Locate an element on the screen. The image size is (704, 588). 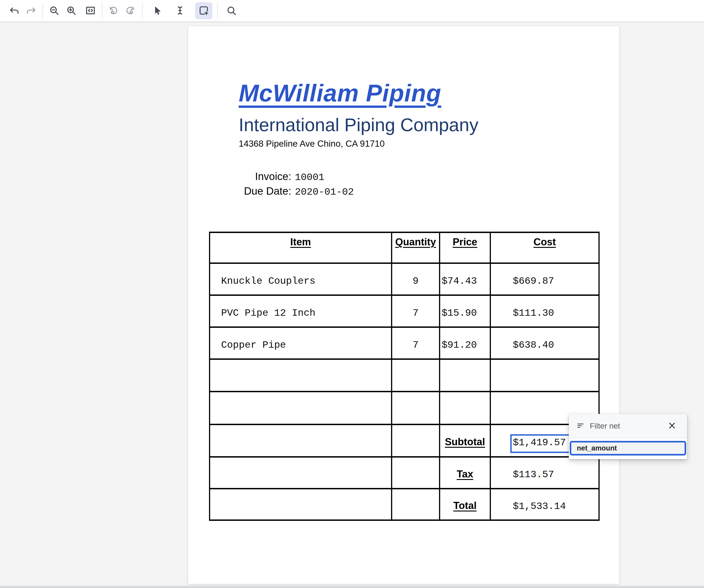
filter-popup-header: Filter net is located at coordinates (628, 426).